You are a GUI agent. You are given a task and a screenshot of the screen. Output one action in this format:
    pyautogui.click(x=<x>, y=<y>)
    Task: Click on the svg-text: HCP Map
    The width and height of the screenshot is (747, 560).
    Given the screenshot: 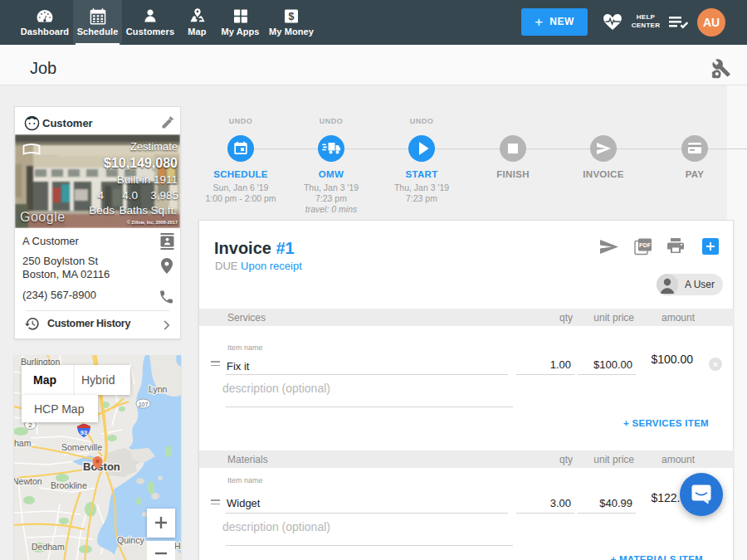 What is the action you would take?
    pyautogui.click(x=60, y=409)
    